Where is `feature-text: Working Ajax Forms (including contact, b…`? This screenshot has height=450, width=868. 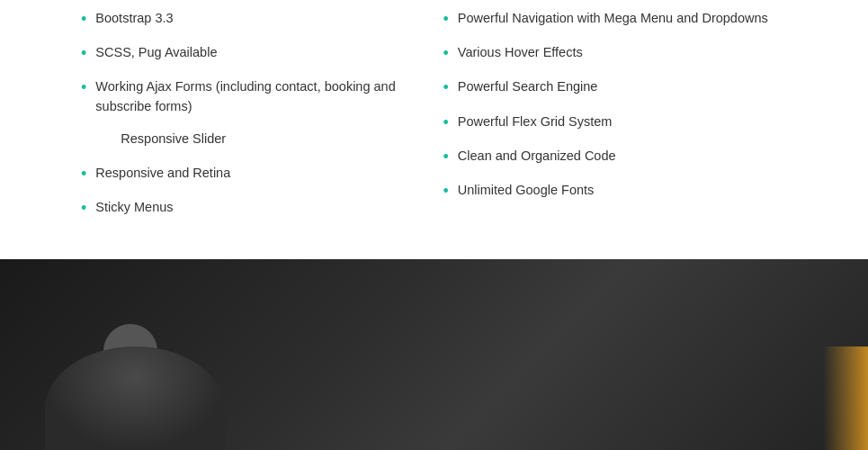 feature-text: Working Ajax Forms (including contact, b… is located at coordinates (260, 97).